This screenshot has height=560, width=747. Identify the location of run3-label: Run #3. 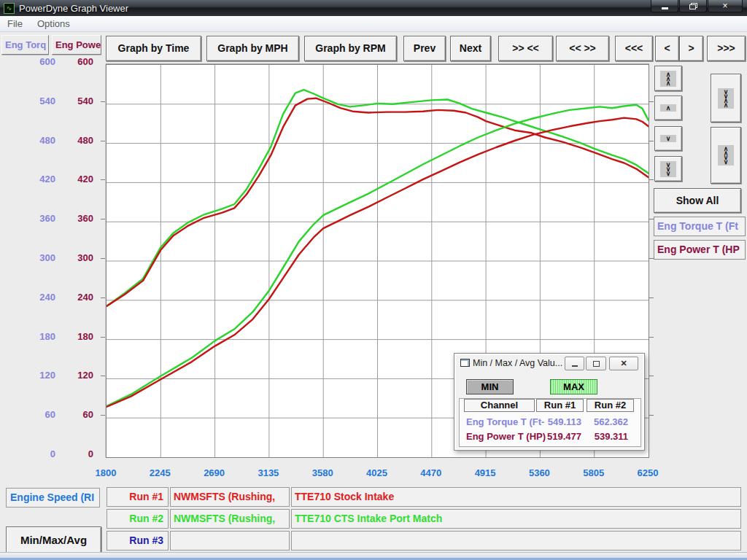
(137, 541).